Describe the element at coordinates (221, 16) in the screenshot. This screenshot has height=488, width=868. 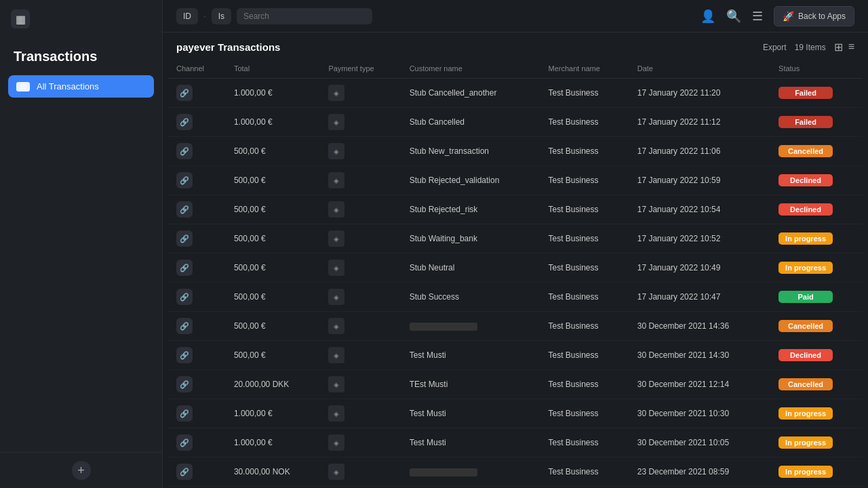
I see `filter-is-pill: Is` at that location.